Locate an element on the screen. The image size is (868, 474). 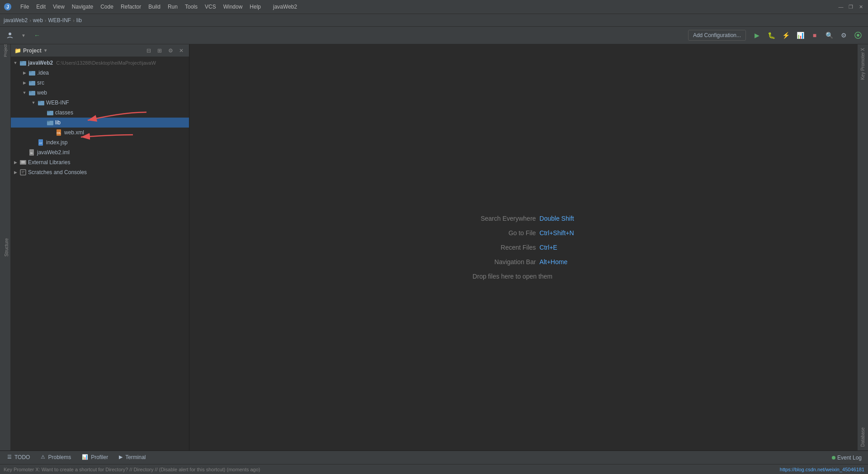
menu-refactor: Refactor is located at coordinates (131, 7).